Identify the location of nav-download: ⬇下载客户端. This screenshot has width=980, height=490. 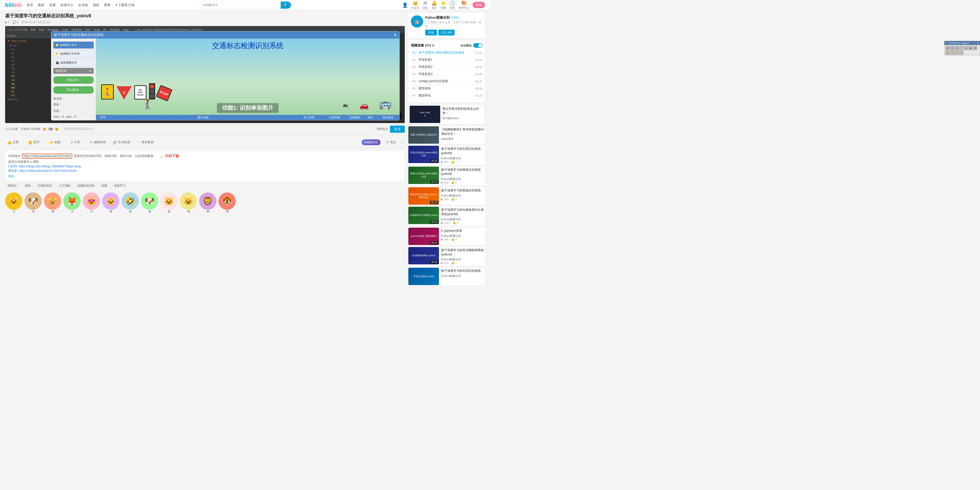
(125, 5).